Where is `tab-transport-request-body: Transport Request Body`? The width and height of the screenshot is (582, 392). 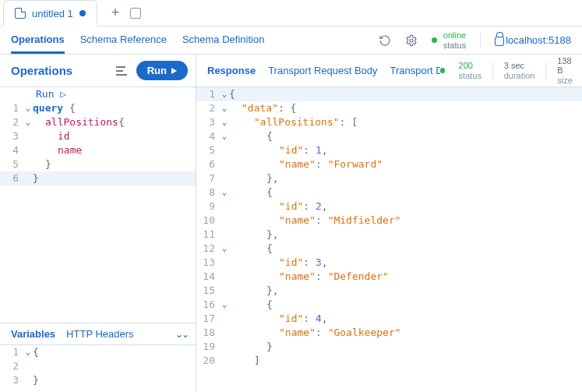
tab-transport-request-body: Transport Request Body is located at coordinates (323, 70).